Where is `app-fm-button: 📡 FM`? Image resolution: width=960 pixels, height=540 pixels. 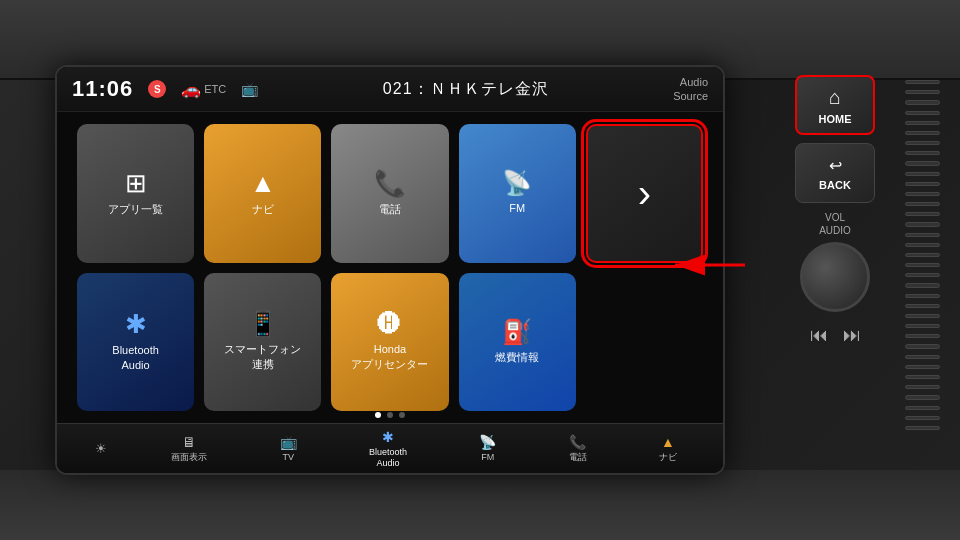 app-fm-button: 📡 FM is located at coordinates (518, 194).